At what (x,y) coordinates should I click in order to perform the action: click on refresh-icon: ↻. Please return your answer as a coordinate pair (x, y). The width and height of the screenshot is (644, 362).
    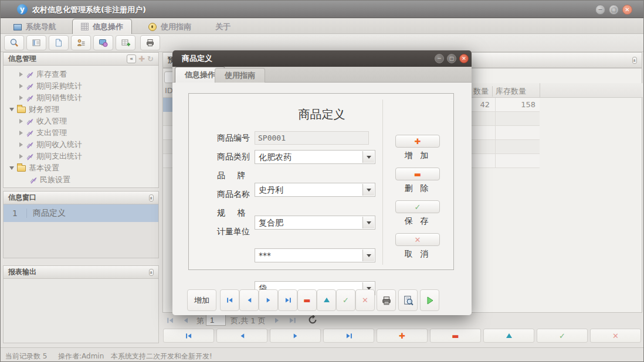
    Looking at the image, I should click on (150, 59).